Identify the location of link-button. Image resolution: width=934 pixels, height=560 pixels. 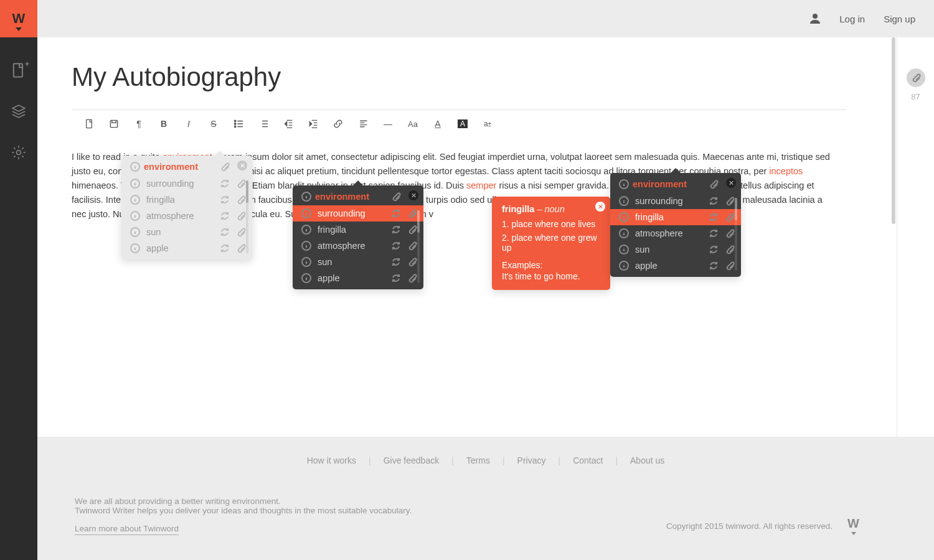
(338, 124).